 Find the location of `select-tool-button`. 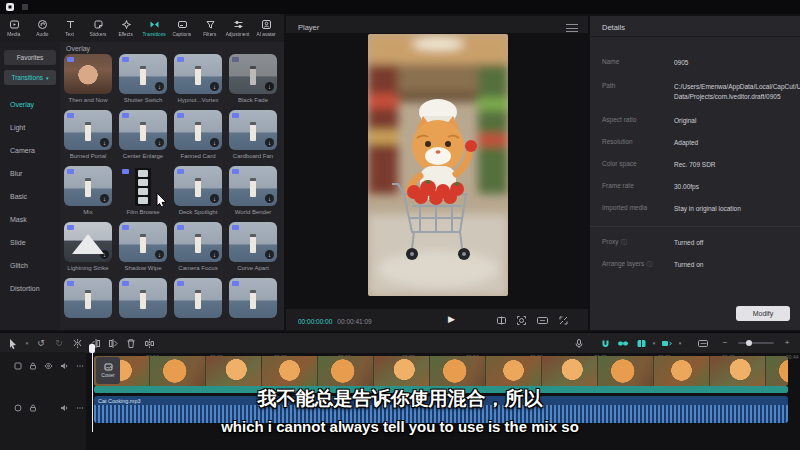

select-tool-button is located at coordinates (13, 343).